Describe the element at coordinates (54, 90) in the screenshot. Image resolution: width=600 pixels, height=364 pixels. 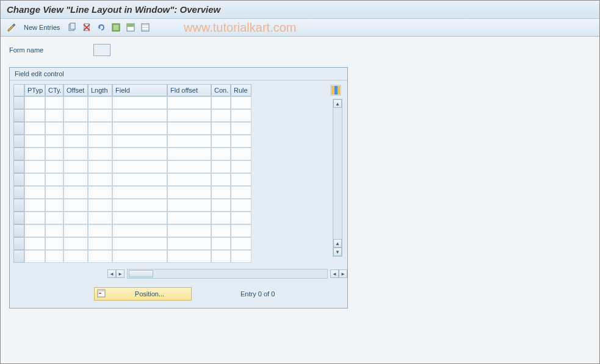
I see `column-header-cty: CTy.` at that location.